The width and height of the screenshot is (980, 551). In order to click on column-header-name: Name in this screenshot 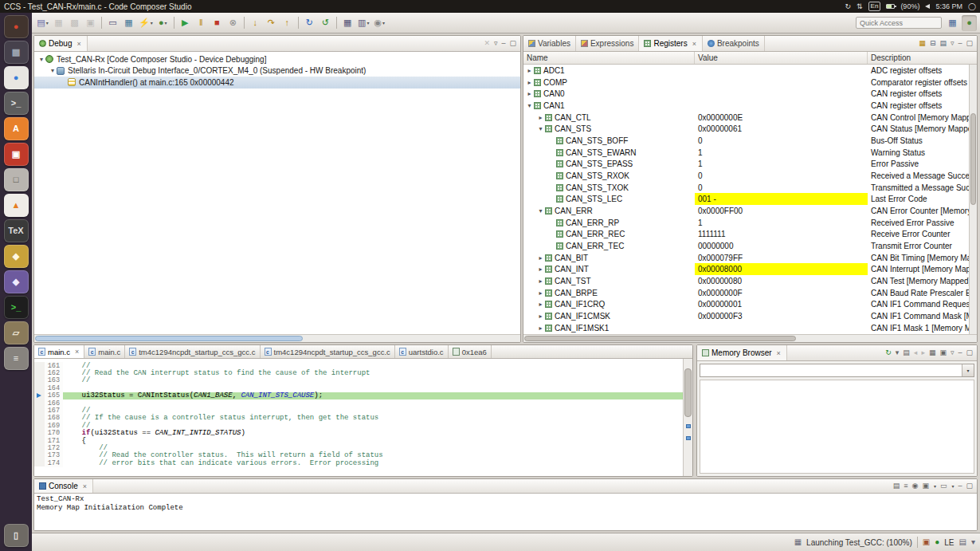, I will do `click(609, 57)`.